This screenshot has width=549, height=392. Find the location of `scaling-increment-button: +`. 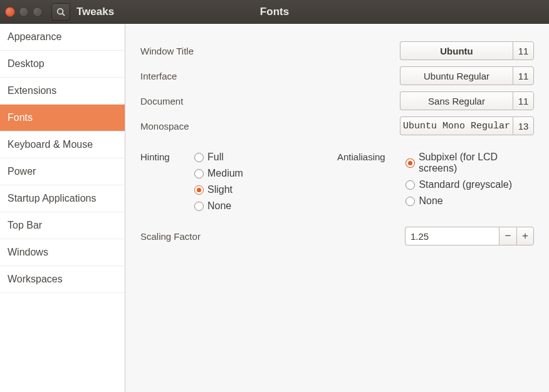

scaling-increment-button: + is located at coordinates (525, 236).